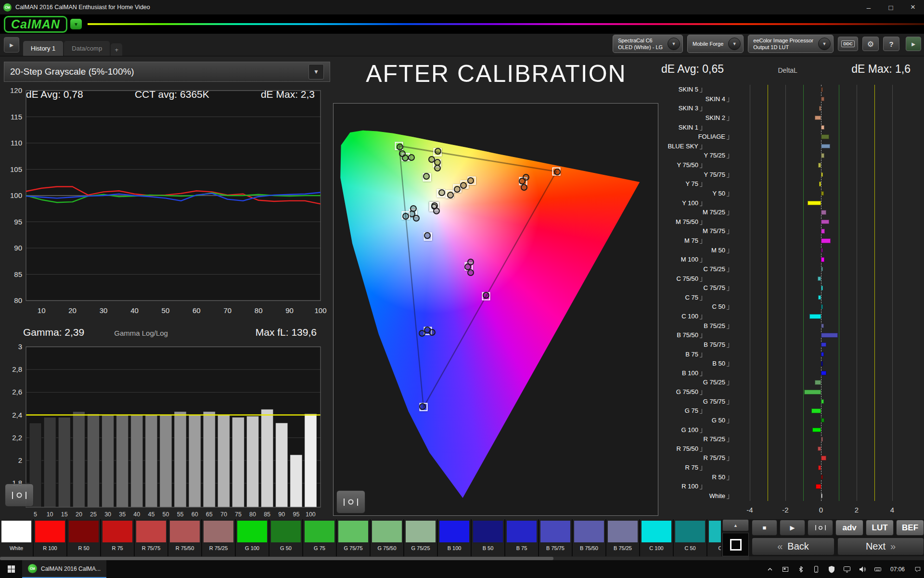 The height and width of the screenshot is (578, 924). I want to click on color-swatch-c-100: C 100, so click(657, 538).